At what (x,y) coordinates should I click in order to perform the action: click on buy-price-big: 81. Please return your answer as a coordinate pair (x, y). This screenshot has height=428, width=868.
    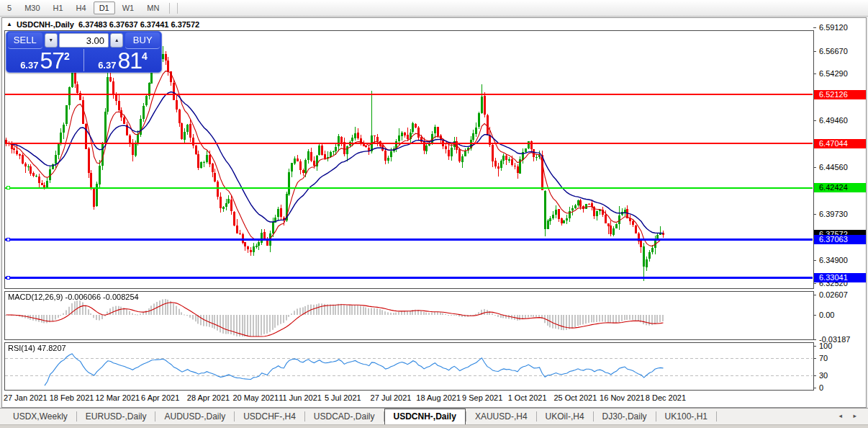
    Looking at the image, I should click on (130, 61).